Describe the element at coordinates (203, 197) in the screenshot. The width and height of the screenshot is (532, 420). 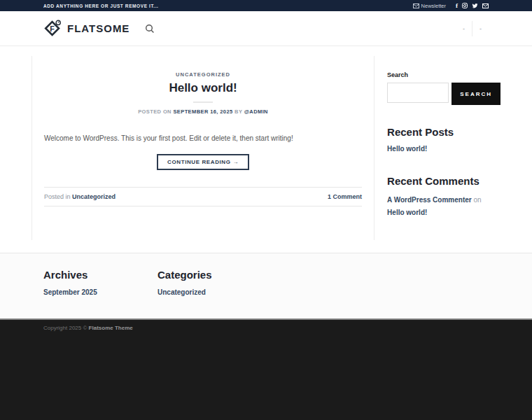
I see `post-footer: Posted in Uncategorized 1 Comment` at that location.